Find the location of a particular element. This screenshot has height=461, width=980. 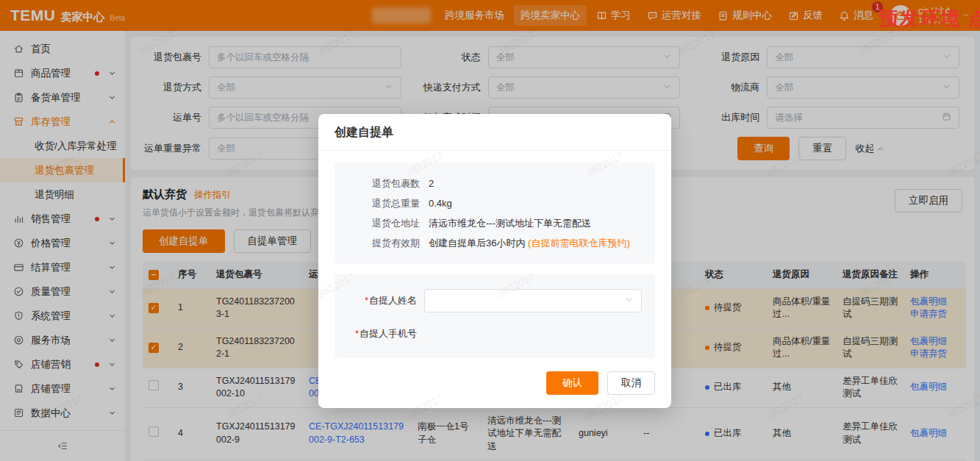

pickup-form-box: 自提人姓名自提人手机号 is located at coordinates (495, 316).